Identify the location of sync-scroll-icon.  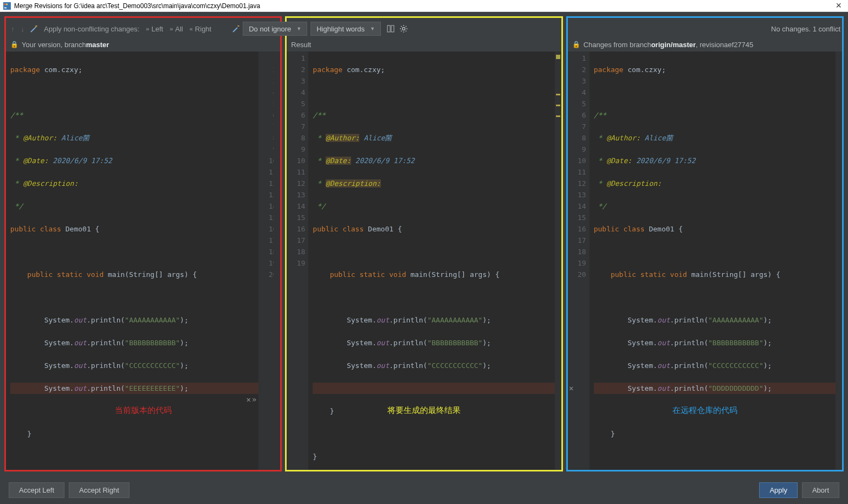
(391, 29).